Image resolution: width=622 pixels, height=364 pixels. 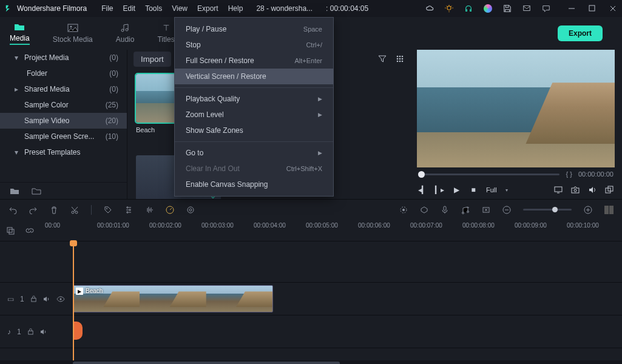 What do you see at coordinates (609, 210) in the screenshot?
I see `timeline-view-toggle` at bounding box center [609, 210].